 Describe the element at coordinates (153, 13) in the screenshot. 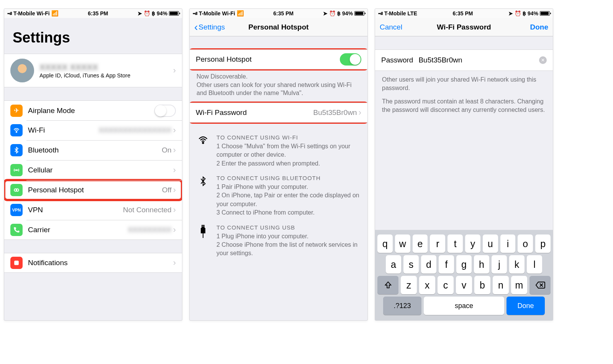

I see `bluetooth-icon: ฿` at that location.